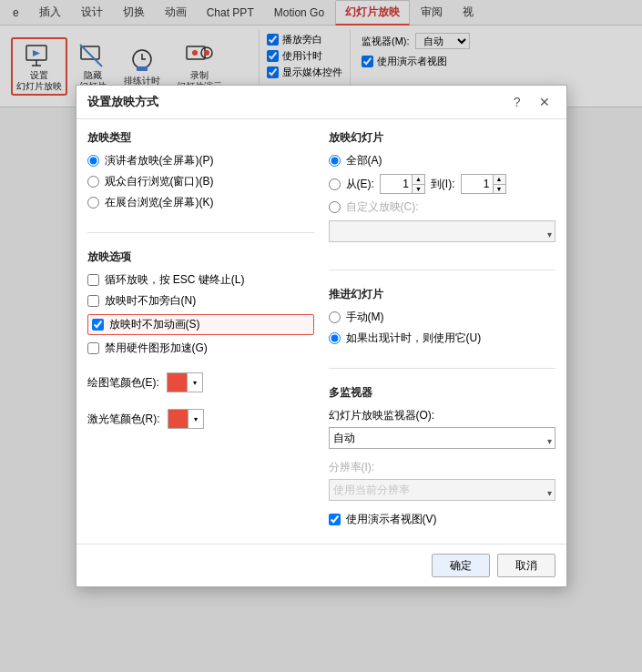 This screenshot has width=642, height=672. I want to click on from-down-arrow: ▼, so click(419, 189).